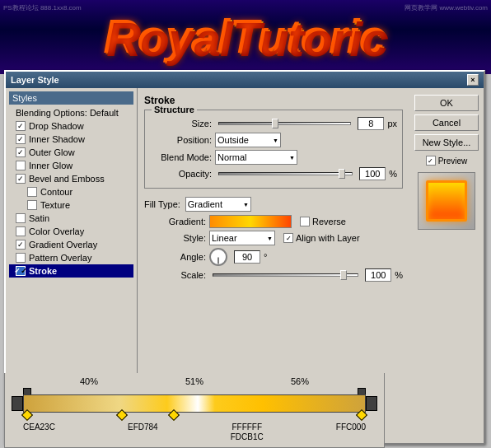 The width and height of the screenshot is (491, 448). What do you see at coordinates (247, 257) in the screenshot?
I see `angle-input` at bounding box center [247, 257].